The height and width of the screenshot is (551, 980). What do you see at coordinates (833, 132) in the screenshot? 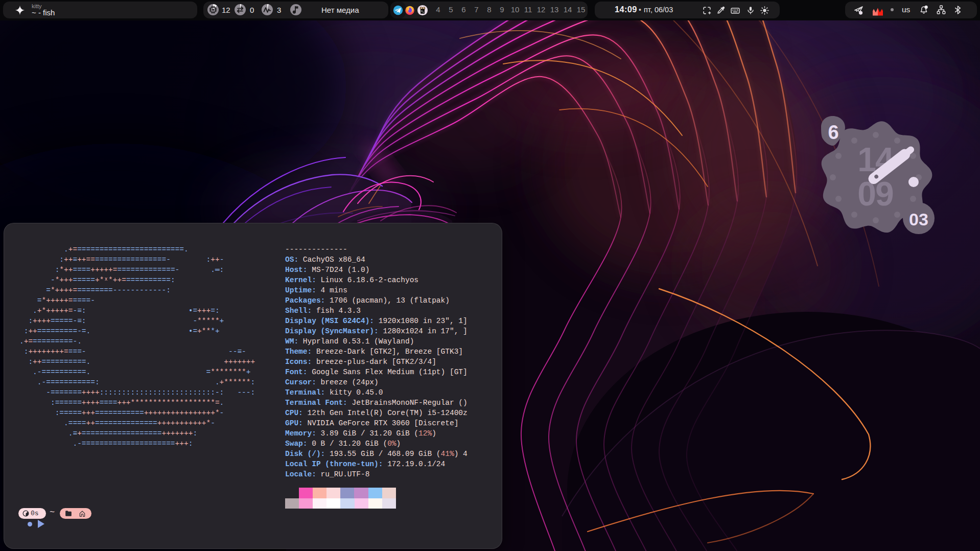
I see `svg-text: 6` at bounding box center [833, 132].